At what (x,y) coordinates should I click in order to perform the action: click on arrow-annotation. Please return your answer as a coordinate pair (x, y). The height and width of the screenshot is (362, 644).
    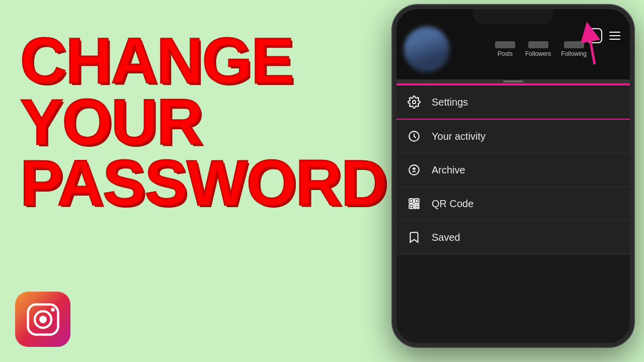
    Looking at the image, I should click on (580, 48).